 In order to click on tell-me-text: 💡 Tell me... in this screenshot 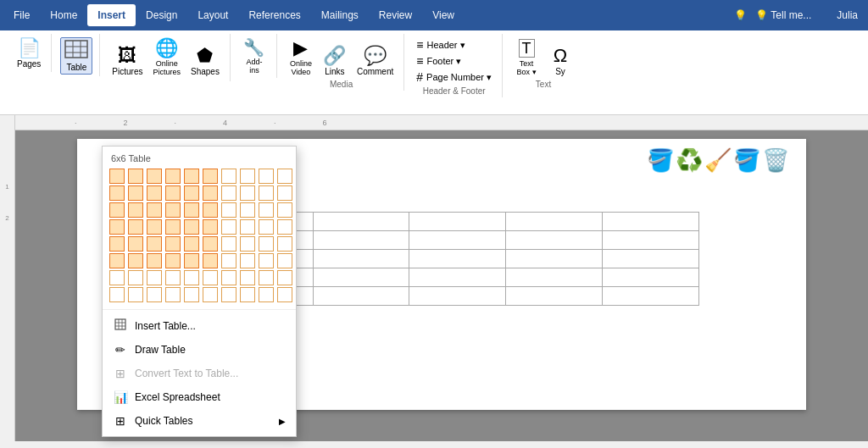, I will do `click(783, 15)`.